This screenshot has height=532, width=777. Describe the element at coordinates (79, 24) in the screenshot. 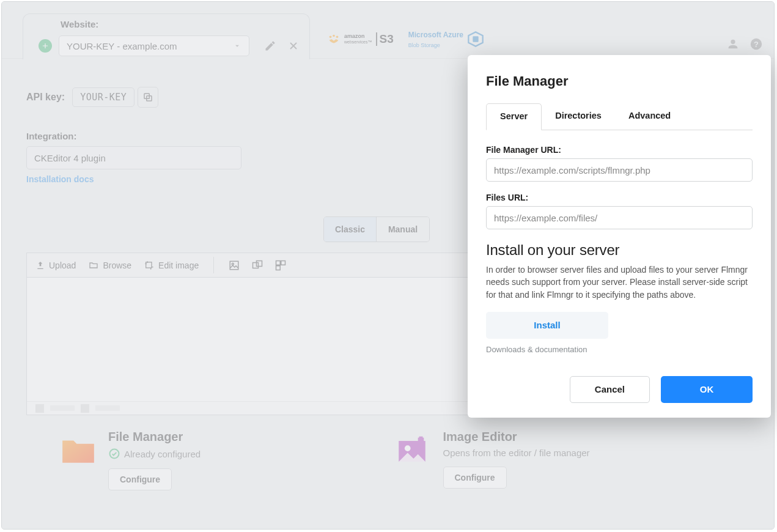

I see `website-label: Website:` at that location.